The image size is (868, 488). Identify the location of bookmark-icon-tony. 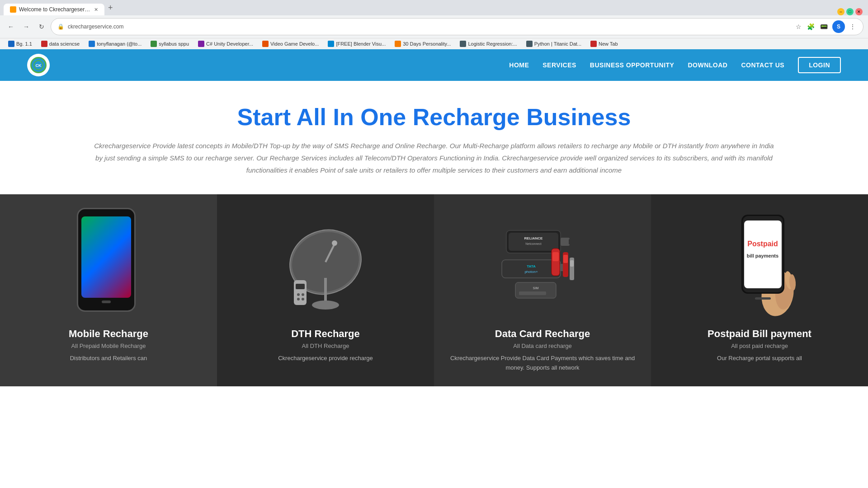
(92, 44).